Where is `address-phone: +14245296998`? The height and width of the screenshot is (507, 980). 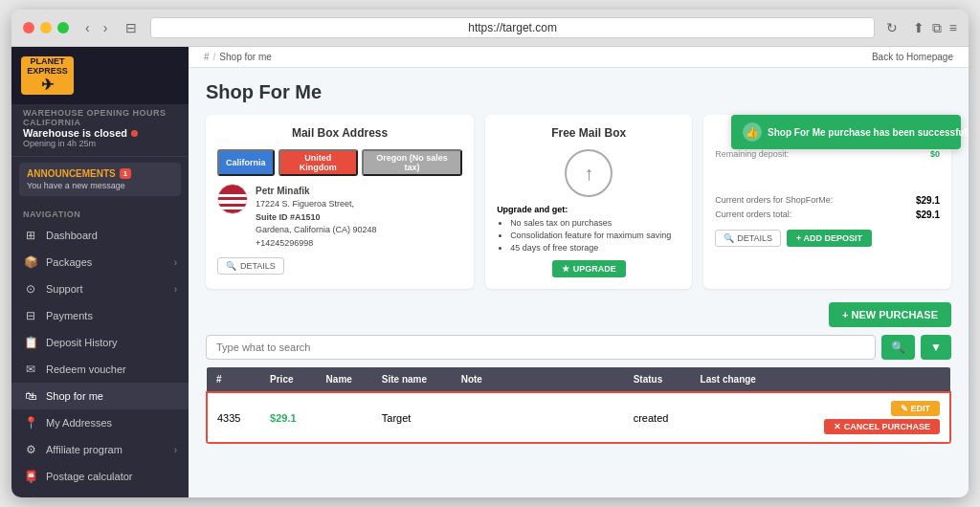
address-phone: +14245296998 is located at coordinates (316, 244).